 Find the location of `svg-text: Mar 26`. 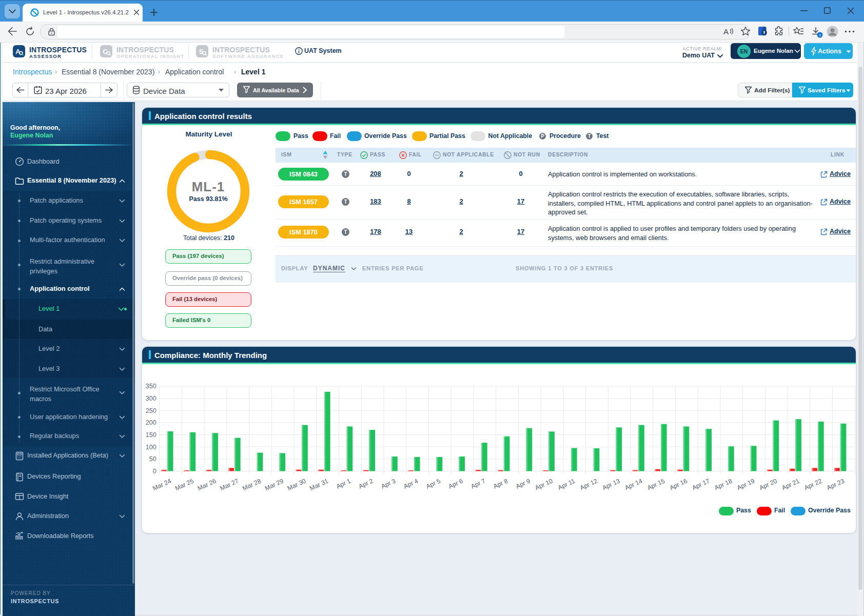

svg-text: Mar 26 is located at coordinates (207, 484).